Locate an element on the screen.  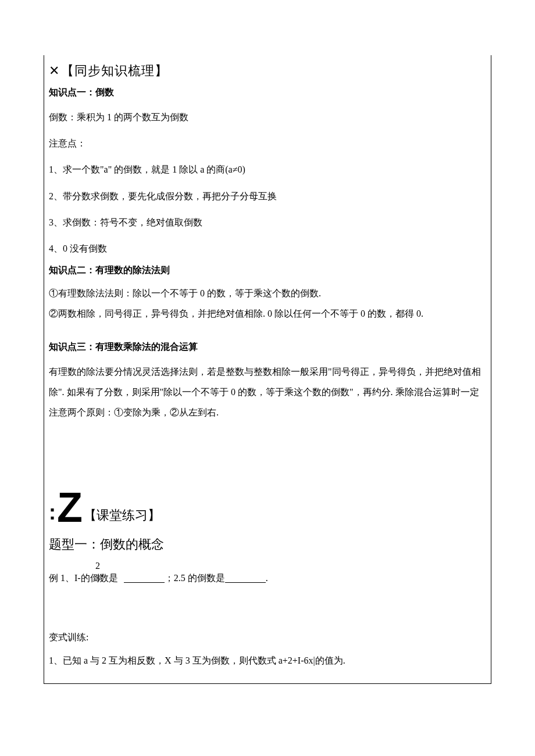
kp1-p3: 3、求倒数：符号不变，绝对值取倒数 is located at coordinates (268, 222).